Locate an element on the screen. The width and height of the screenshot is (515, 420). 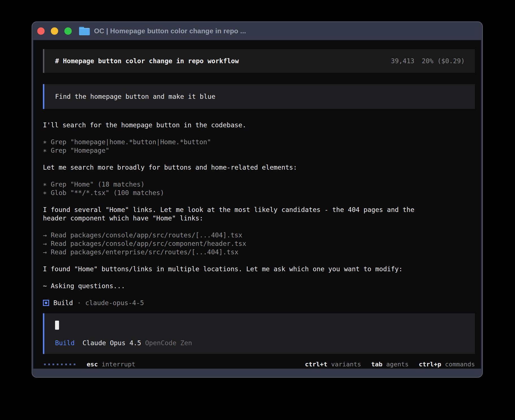
tool-call-read: → Read packages/console/app/src/componen… is located at coordinates (259, 244).